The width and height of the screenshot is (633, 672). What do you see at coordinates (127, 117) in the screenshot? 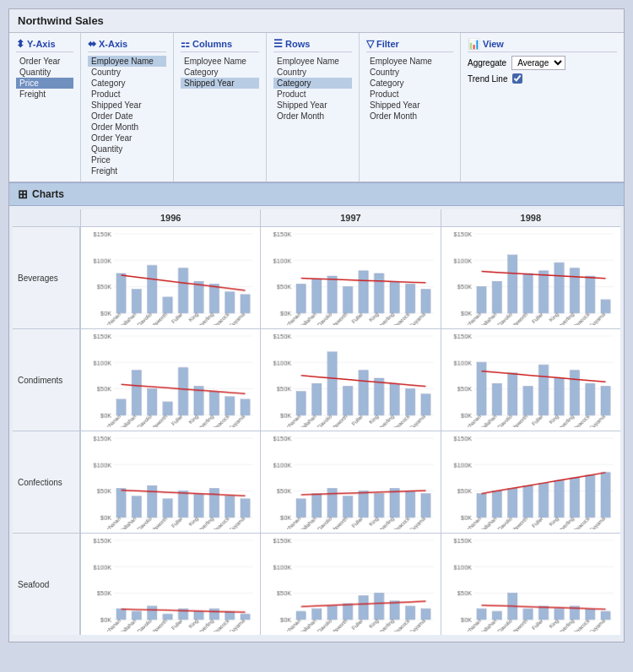
I see `x-axis-item: Order Date` at bounding box center [127, 117].